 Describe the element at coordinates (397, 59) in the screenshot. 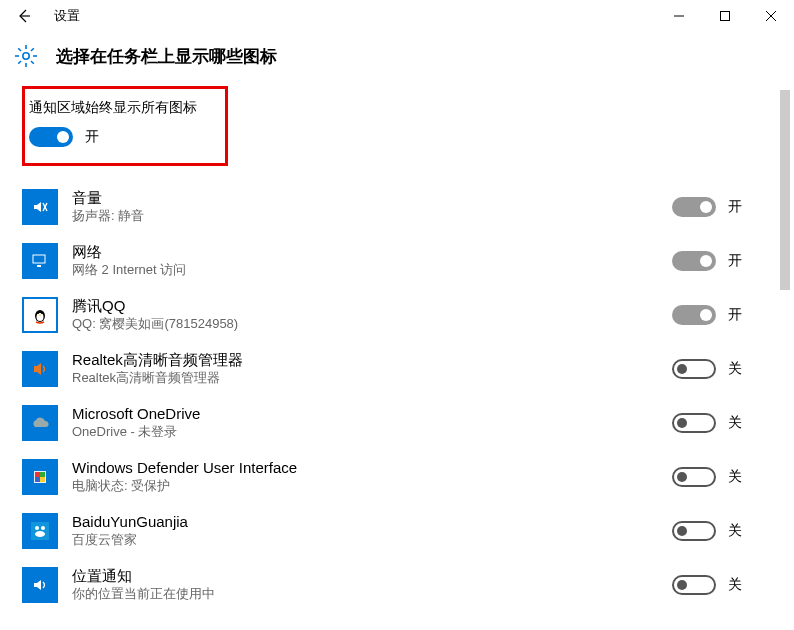

I see `page-header: 选择在任务栏上显示哪些图标` at that location.